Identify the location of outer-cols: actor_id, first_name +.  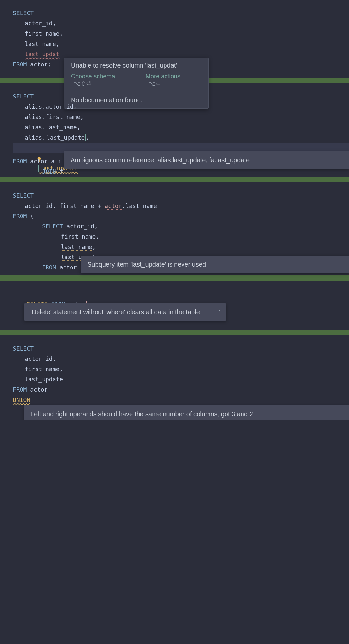
(65, 206).